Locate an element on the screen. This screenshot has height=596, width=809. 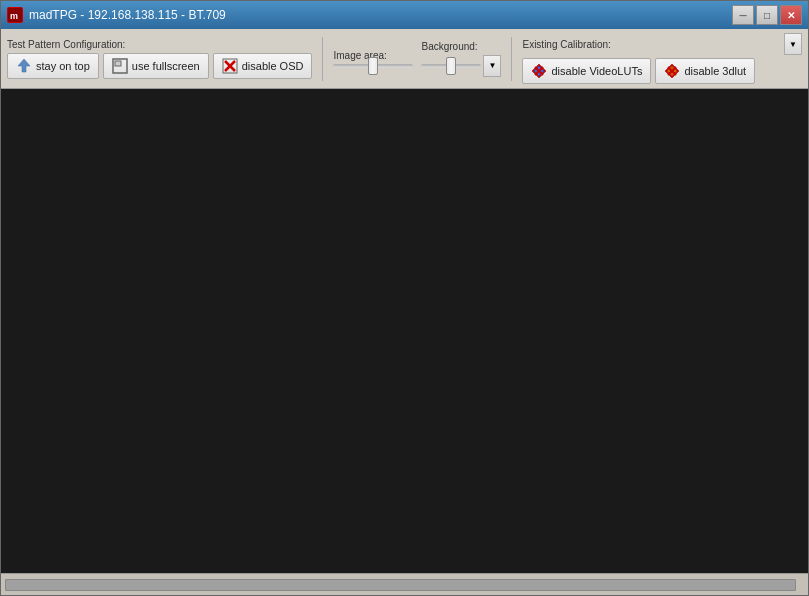
use-fullscreen-button: use fullscreen is located at coordinates (156, 66).